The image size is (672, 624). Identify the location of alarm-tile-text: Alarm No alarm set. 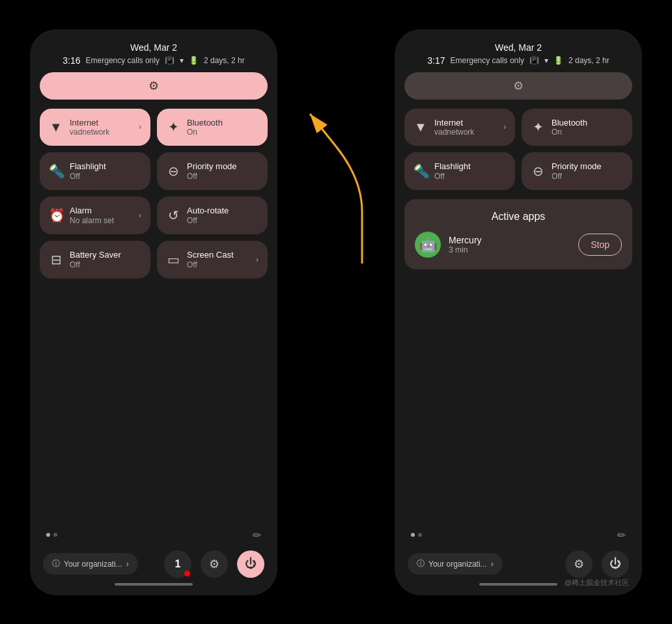
(92, 215).